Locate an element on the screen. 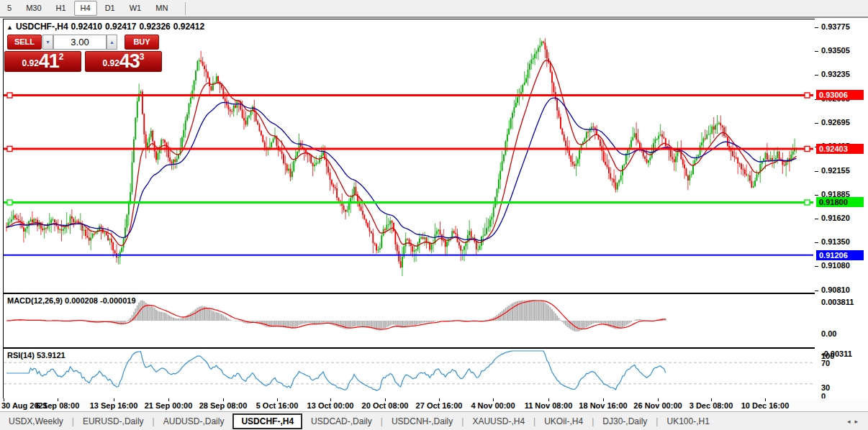  volume-input is located at coordinates (80, 42).